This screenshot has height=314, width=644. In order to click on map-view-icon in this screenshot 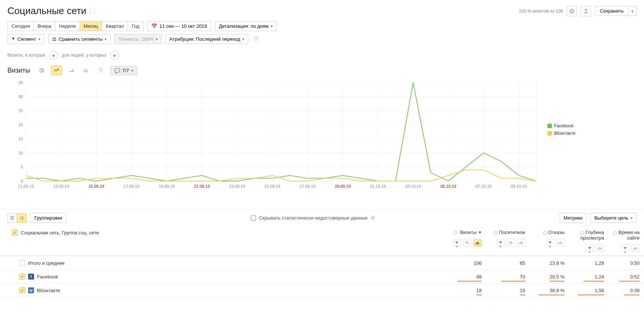, I will do `click(101, 70)`.